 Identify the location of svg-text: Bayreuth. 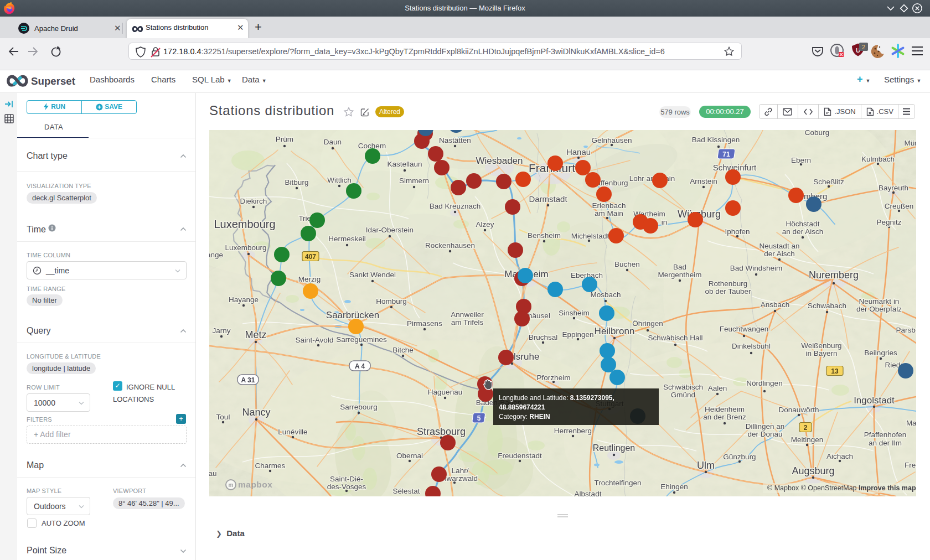
(893, 188).